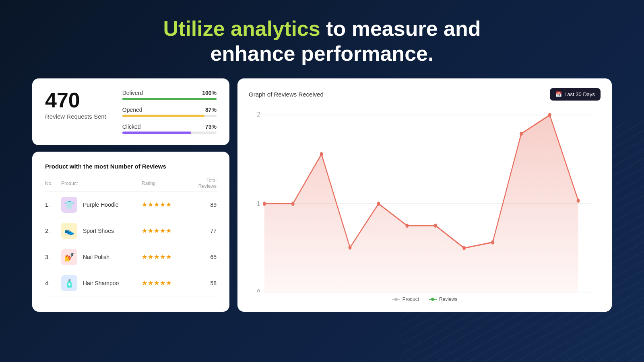  I want to click on metric-clicked-bar-bg, so click(169, 133).